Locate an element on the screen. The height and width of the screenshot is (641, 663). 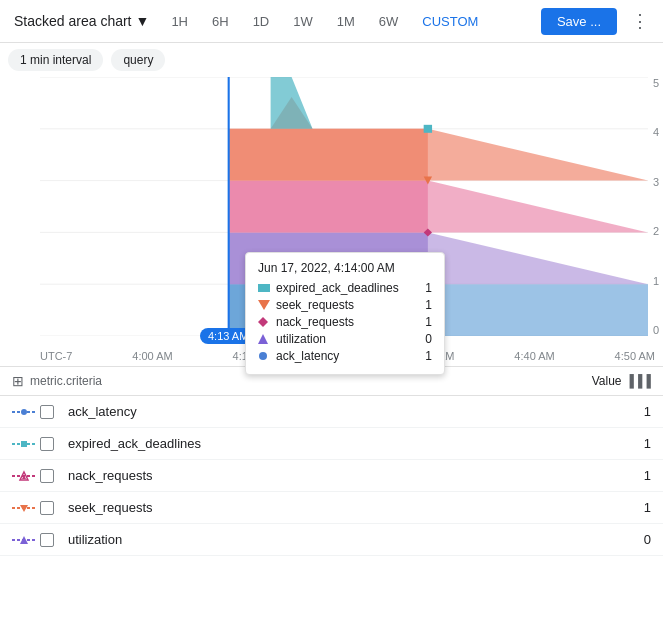
time-1d-button: 1D is located at coordinates (262, 22).